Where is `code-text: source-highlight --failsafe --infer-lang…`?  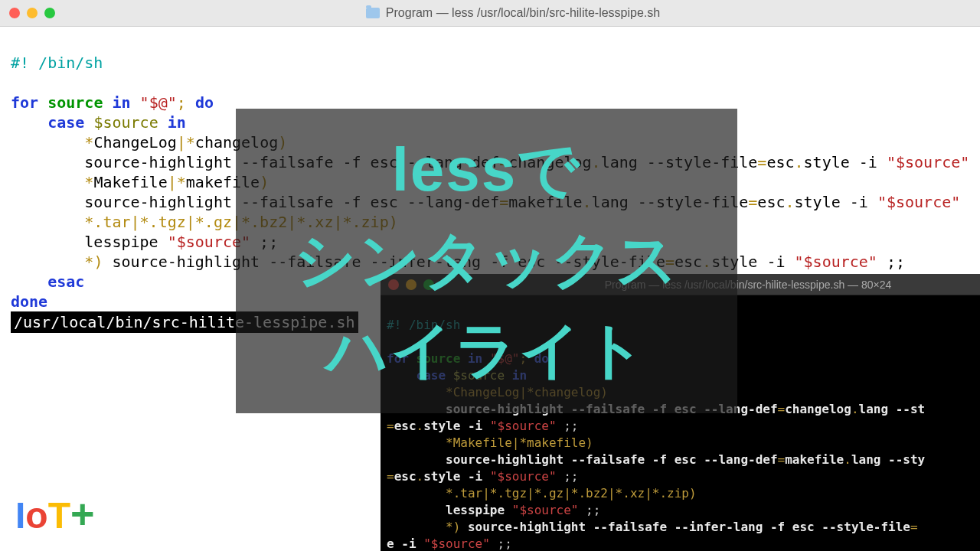
code-text: source-highlight --failsafe --infer-lang… is located at coordinates (685, 527).